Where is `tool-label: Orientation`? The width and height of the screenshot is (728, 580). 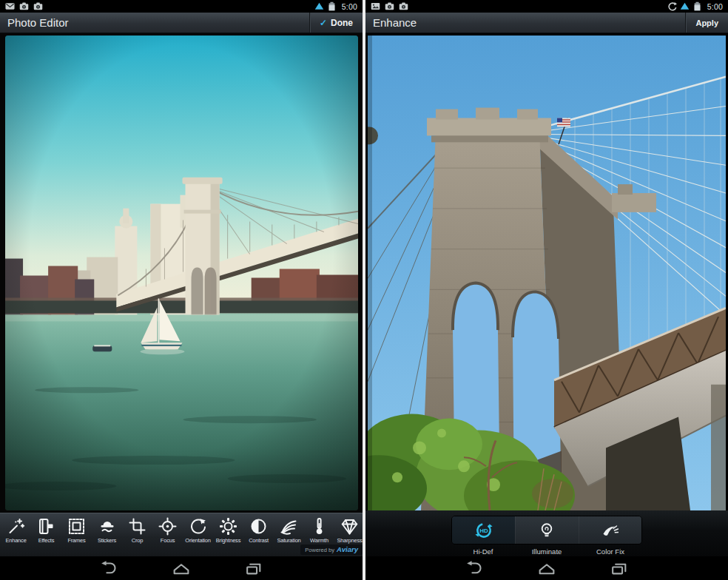 tool-label: Orientation is located at coordinates (198, 540).